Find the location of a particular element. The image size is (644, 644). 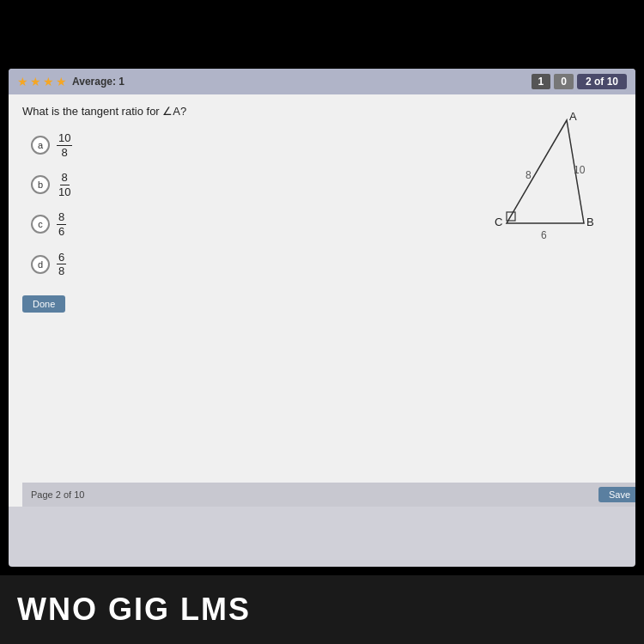

side-ab-label: 10 is located at coordinates (580, 170).